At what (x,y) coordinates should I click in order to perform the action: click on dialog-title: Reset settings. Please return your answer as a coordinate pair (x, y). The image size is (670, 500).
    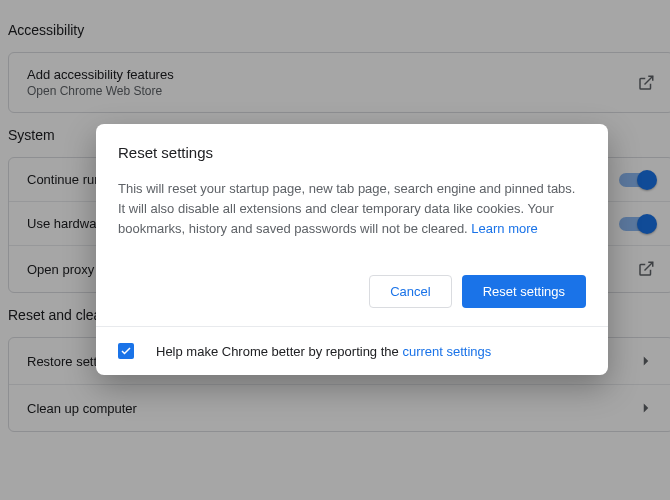
    Looking at the image, I should click on (352, 152).